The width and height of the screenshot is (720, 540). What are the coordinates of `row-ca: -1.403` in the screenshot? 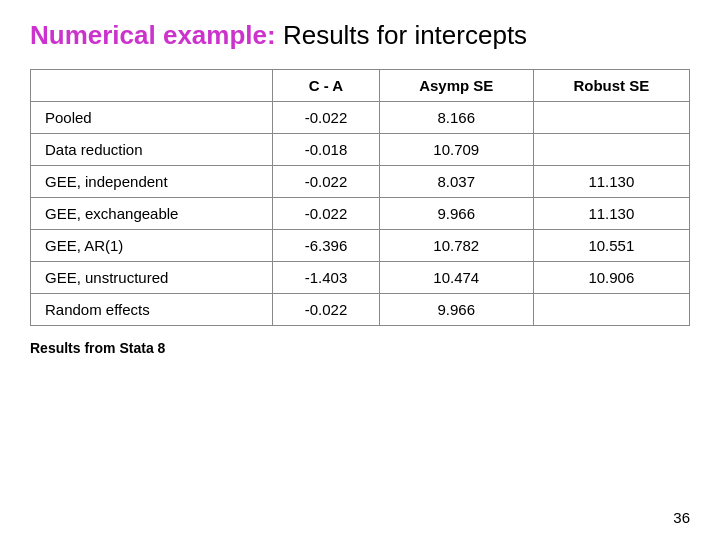 It's located at (326, 278).